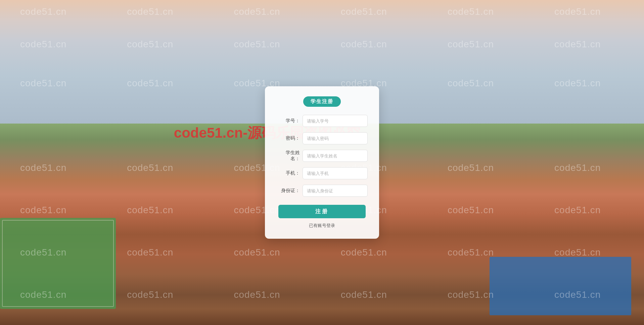 The image size is (644, 325). What do you see at coordinates (322, 101) in the screenshot?
I see `card-header: 学生注册` at bounding box center [322, 101].